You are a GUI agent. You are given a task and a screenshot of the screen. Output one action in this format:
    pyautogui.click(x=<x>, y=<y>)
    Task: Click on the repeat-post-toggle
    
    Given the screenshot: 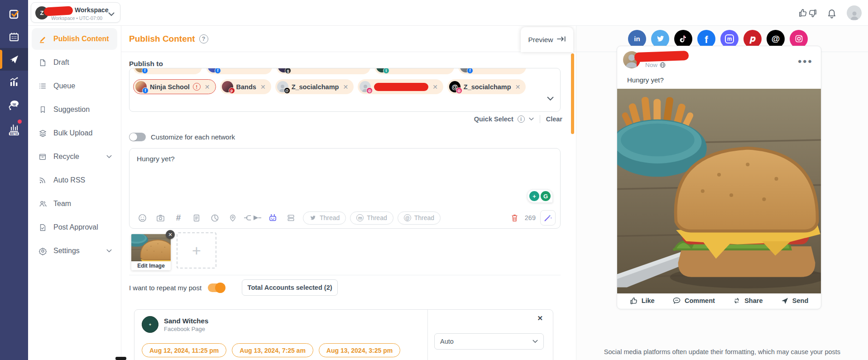 What is the action you would take?
    pyautogui.click(x=216, y=288)
    